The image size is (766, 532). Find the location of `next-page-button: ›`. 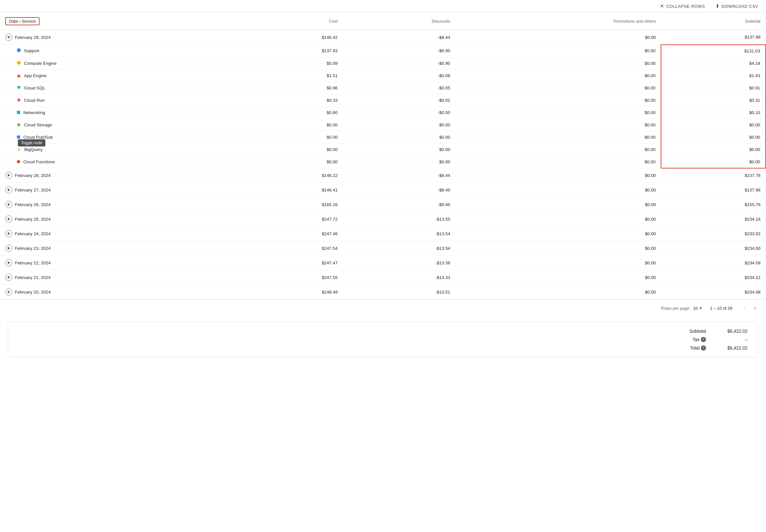

next-page-button: › is located at coordinates (755, 308).